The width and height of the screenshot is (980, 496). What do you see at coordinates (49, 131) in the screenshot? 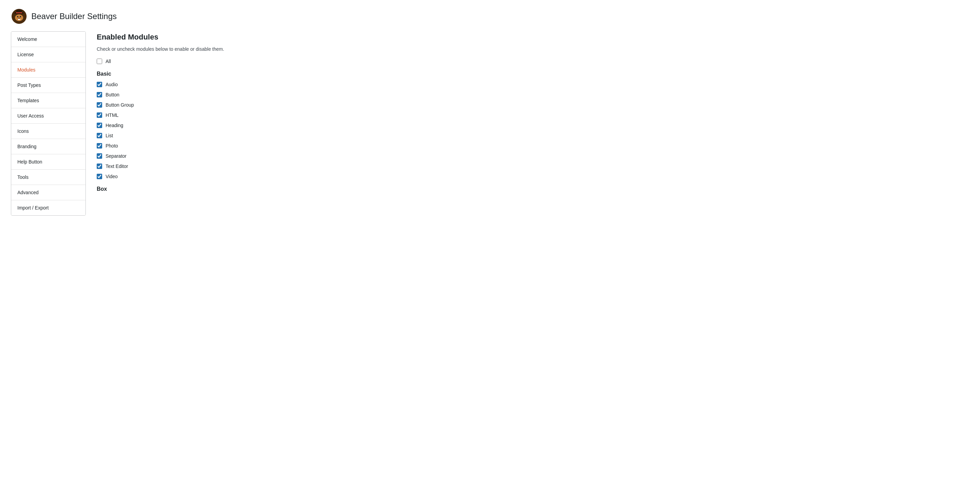
I see `sidebar-item-icons: Icons` at bounding box center [49, 131].